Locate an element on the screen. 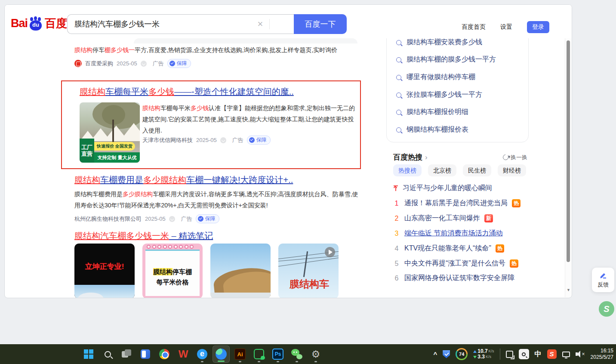  refresh-icon is located at coordinates (505, 157).